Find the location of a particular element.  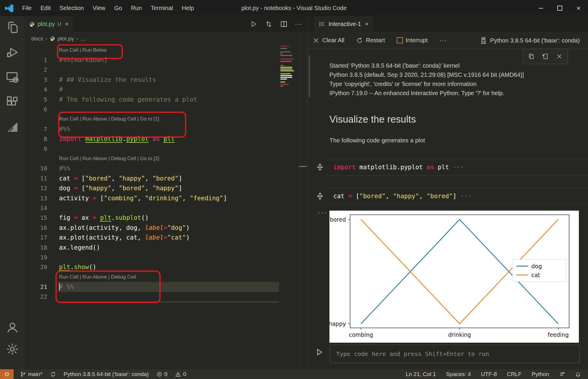

panel-tab-close-icon: × is located at coordinates (367, 24).